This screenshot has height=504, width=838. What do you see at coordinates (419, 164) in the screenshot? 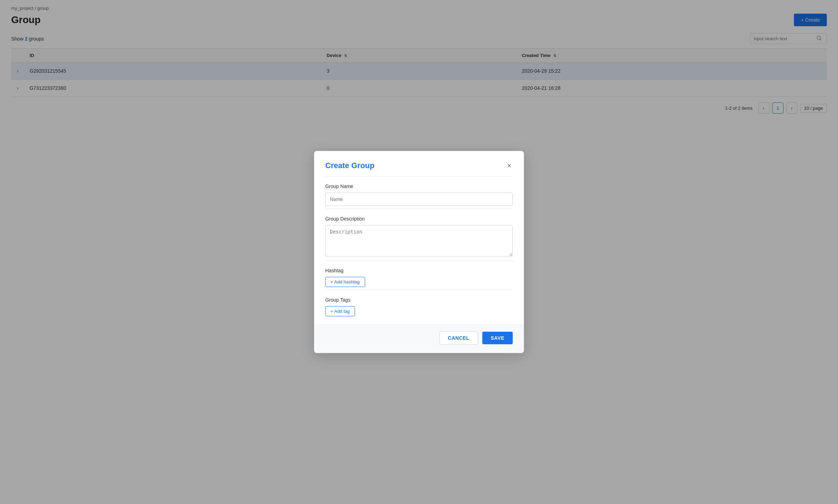
I see `modal-header: Create Group ×` at bounding box center [419, 164].